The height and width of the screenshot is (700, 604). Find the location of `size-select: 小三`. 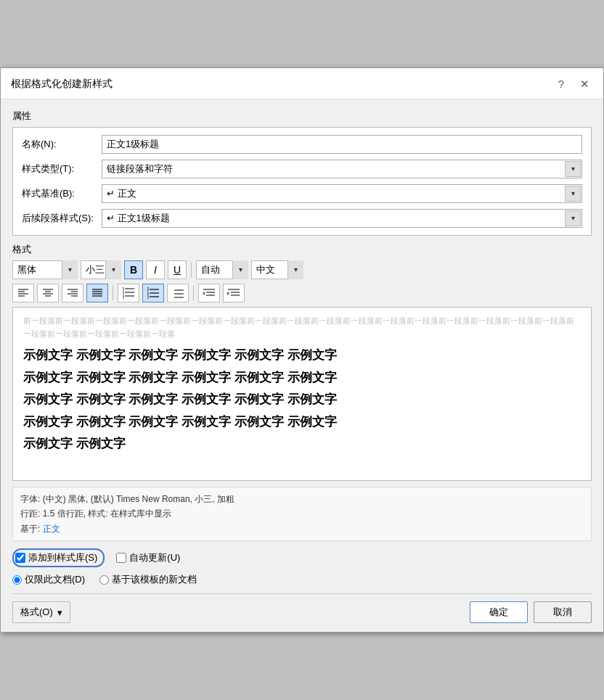

size-select: 小三 is located at coordinates (101, 270).